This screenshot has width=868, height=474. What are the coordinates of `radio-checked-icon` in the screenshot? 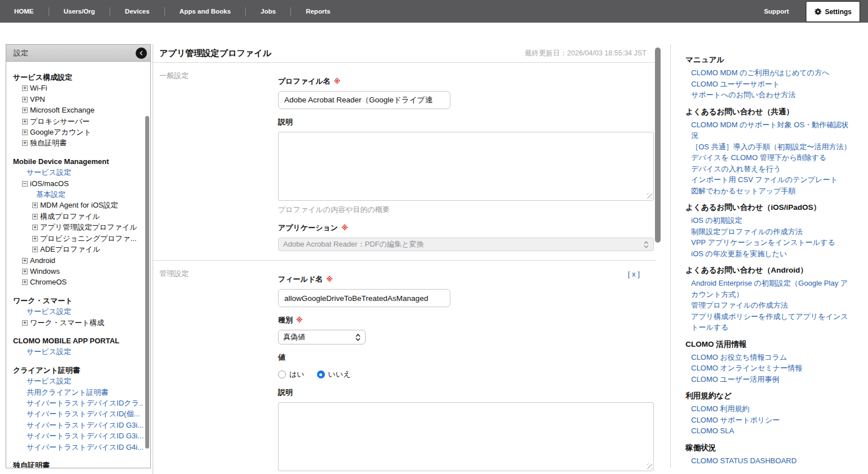 It's located at (321, 374).